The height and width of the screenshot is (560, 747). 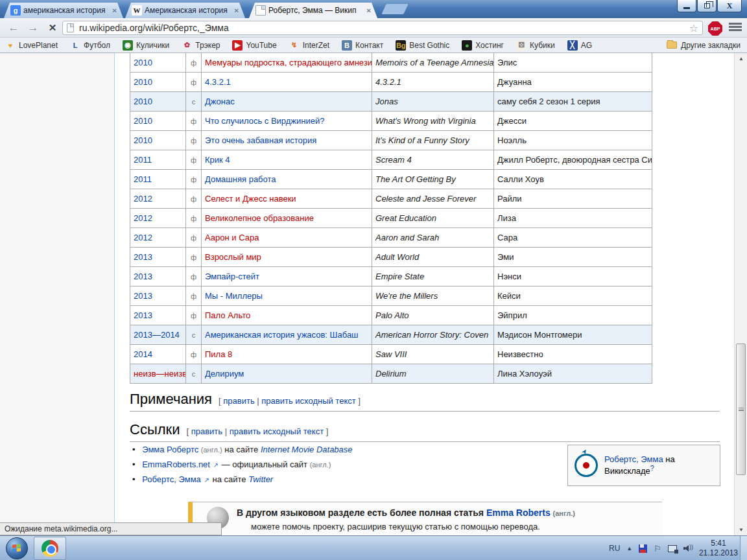 What do you see at coordinates (233, 257) in the screenshot?
I see `title-ru-link: Взрослый мир` at bounding box center [233, 257].